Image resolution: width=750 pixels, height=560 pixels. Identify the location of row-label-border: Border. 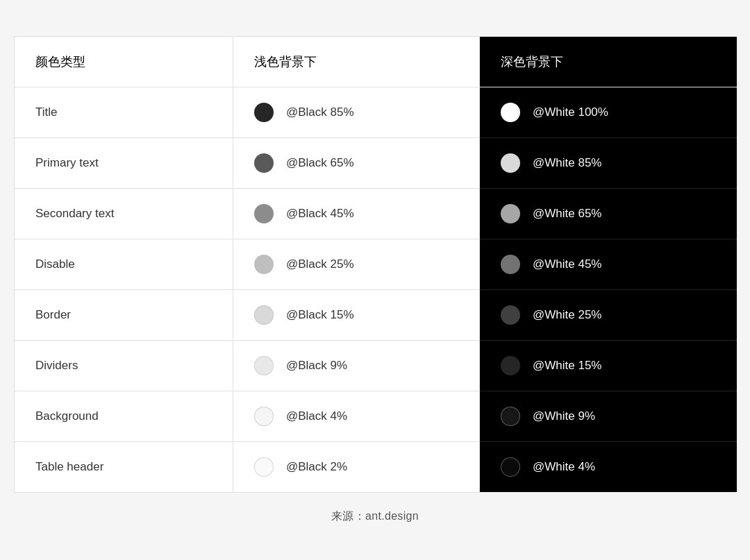
(124, 315).